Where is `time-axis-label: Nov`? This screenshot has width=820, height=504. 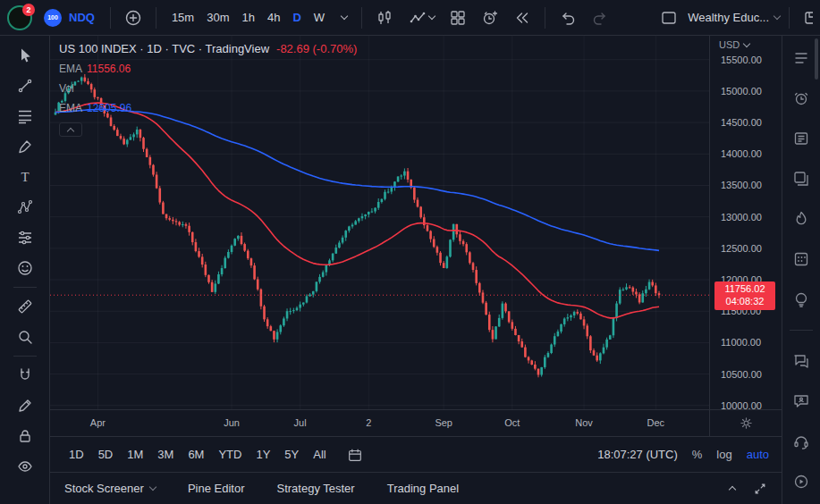 time-axis-label: Nov is located at coordinates (584, 423).